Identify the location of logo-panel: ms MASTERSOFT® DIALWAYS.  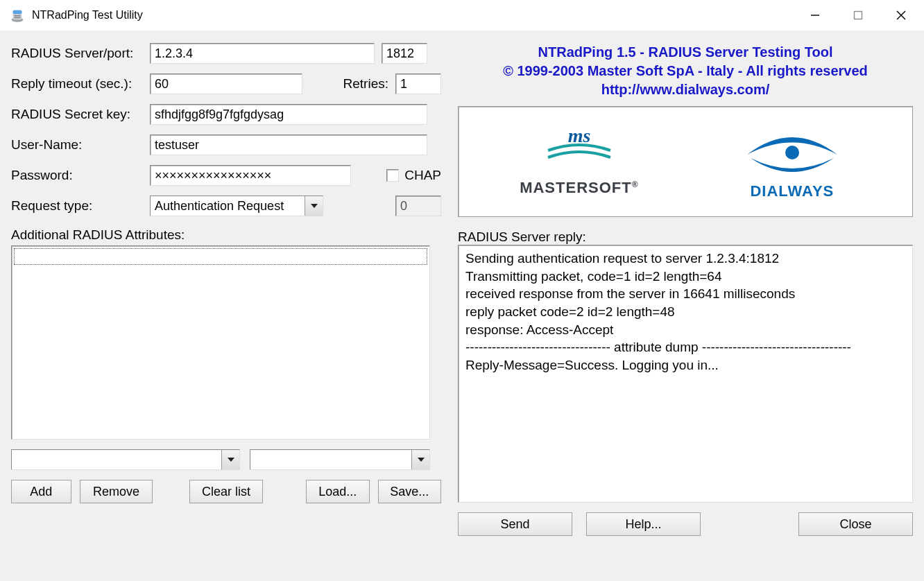
(685, 162).